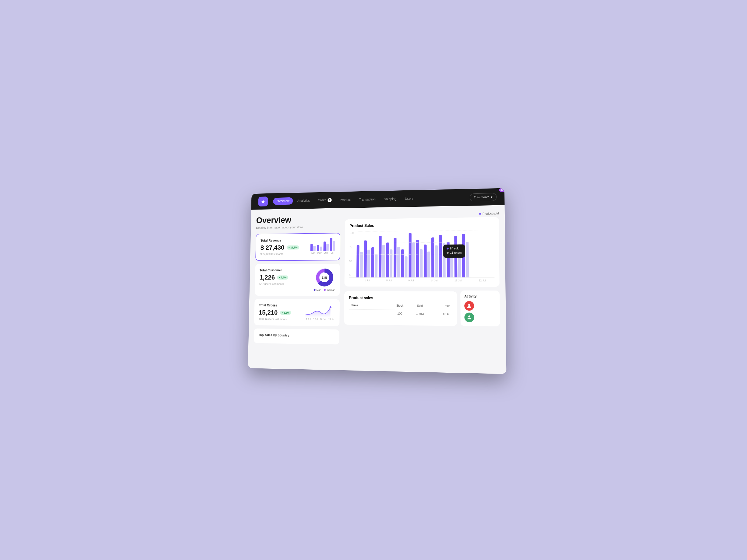 The image size is (747, 560). Describe the element at coordinates (421, 256) in the screenshot. I see `chart-wrapper: 100 75 50 0` at that location.